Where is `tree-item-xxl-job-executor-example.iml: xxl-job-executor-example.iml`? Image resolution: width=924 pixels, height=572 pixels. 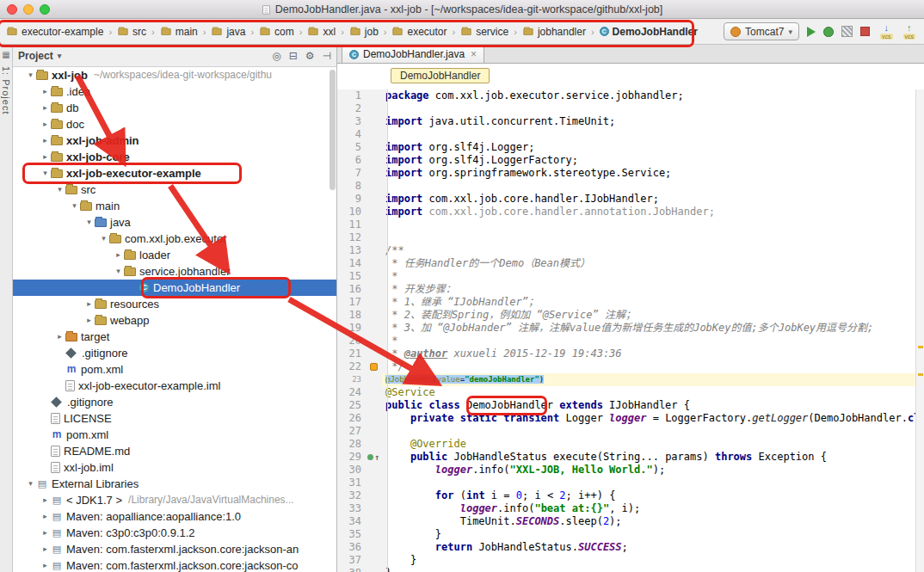 tree-item-xxl-job-executor-example.iml: xxl-job-executor-example.iml is located at coordinates (175, 385).